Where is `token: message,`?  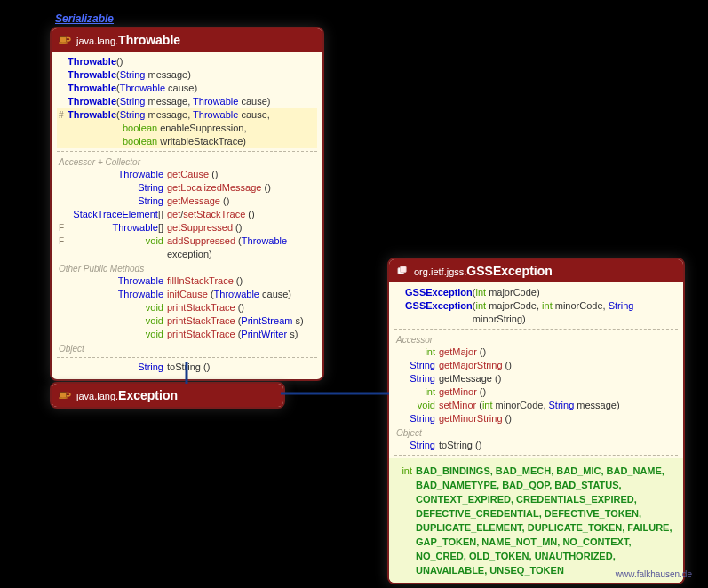 token: message, is located at coordinates (169, 115).